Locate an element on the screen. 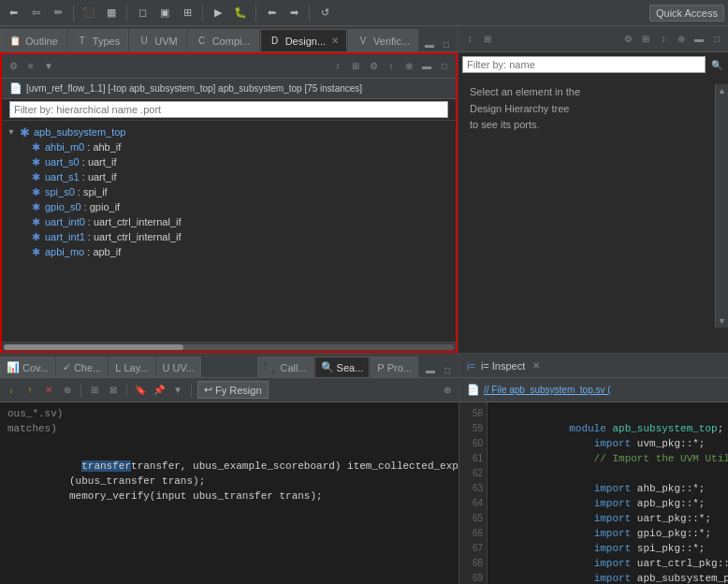 The height and width of the screenshot is (584, 728). rp-layout-icon: ⊞ is located at coordinates (646, 39).